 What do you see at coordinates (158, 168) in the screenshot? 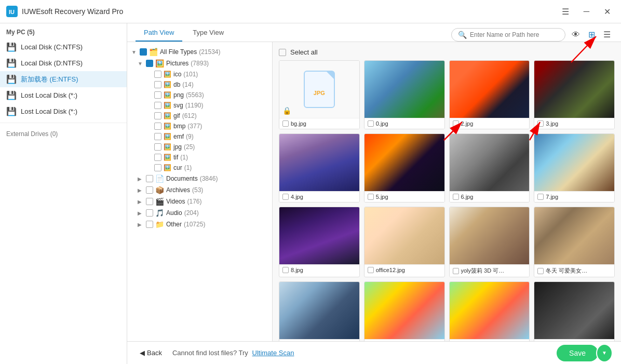
I see `cb-cur` at bounding box center [158, 168].